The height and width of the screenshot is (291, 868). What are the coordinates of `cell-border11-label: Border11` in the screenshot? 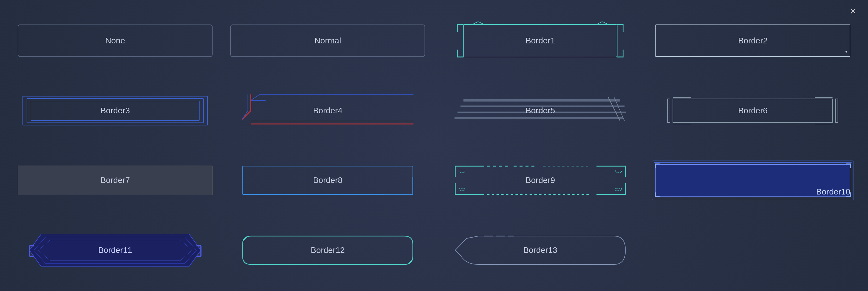 It's located at (115, 250).